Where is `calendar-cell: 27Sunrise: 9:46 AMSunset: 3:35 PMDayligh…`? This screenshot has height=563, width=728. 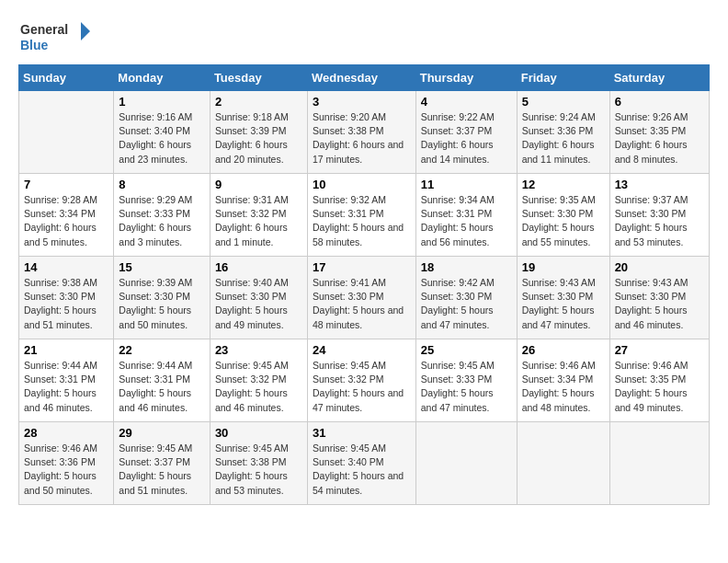
calendar-cell: 27Sunrise: 9:46 AMSunset: 3:35 PMDayligh… is located at coordinates (659, 381).